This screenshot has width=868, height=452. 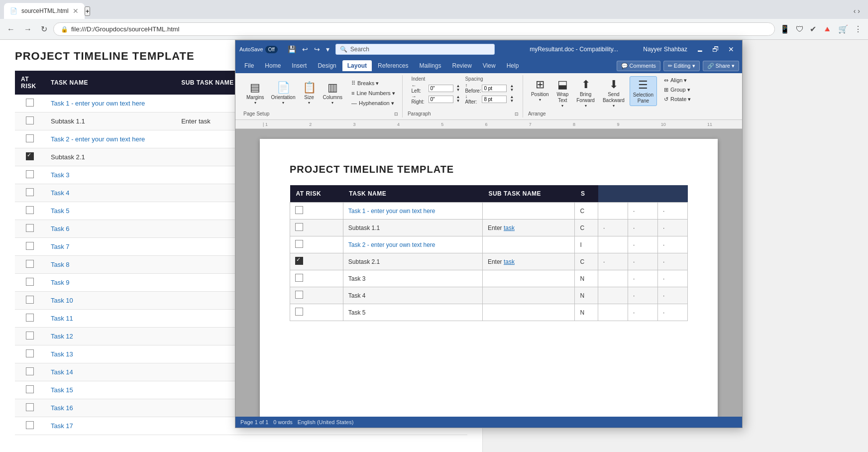 What do you see at coordinates (326, 66) in the screenshot?
I see `tab-design: Design` at bounding box center [326, 66].